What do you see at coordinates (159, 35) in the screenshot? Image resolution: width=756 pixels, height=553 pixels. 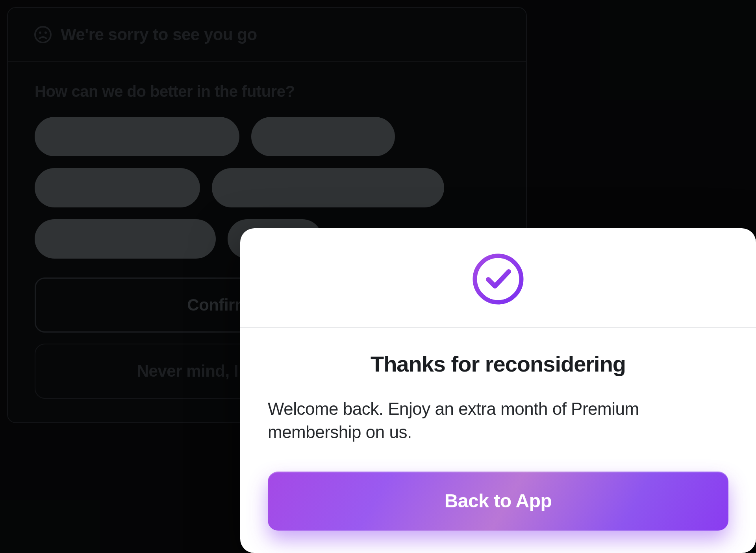 I see `cancel-panel-title: We're sorry to see you go` at bounding box center [159, 35].